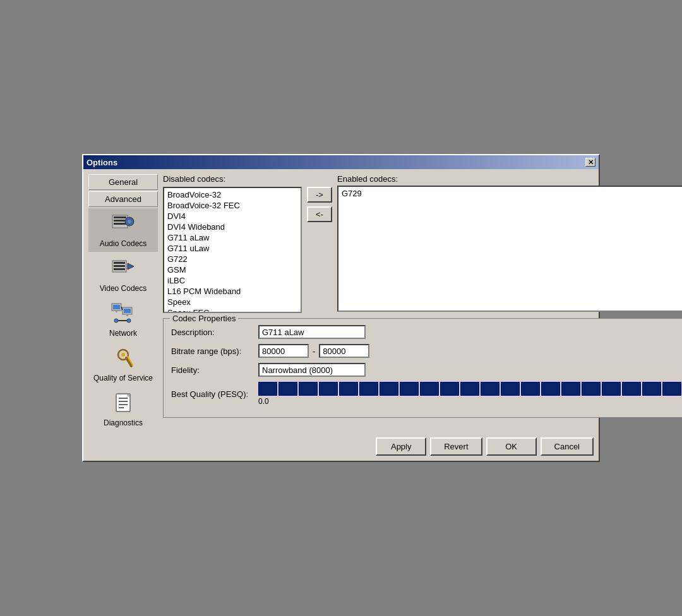 This screenshot has height=616, width=682. What do you see at coordinates (320, 215) in the screenshot?
I see `move-left-button: <-` at bounding box center [320, 215].